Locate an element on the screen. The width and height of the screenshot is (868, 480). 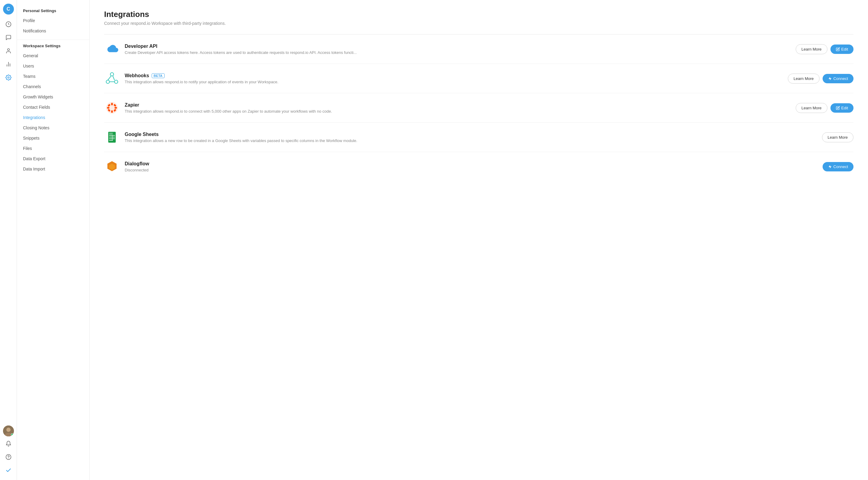
developer-api-learn-more-button: Learn More is located at coordinates (811, 49).